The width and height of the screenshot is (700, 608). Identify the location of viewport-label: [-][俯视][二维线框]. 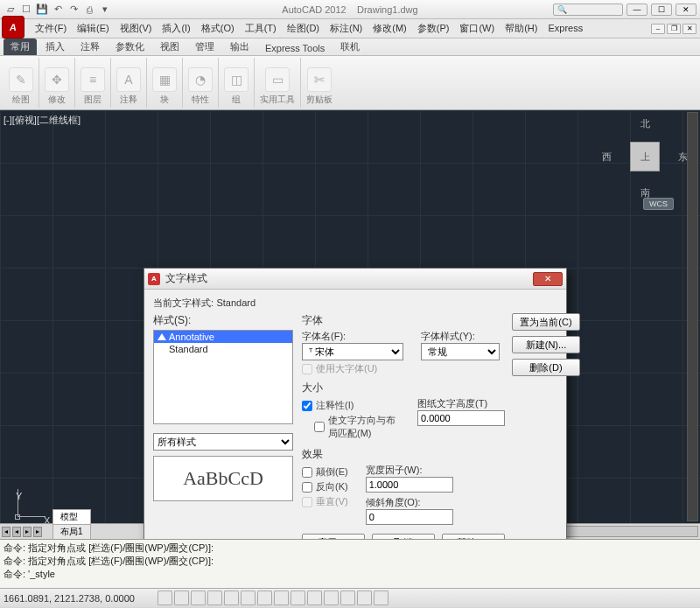
(42, 121).